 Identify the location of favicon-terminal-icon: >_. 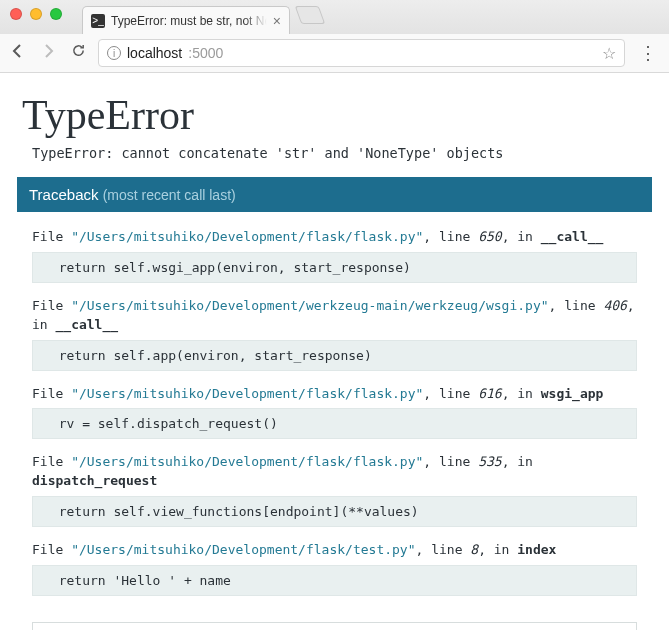
(98, 21).